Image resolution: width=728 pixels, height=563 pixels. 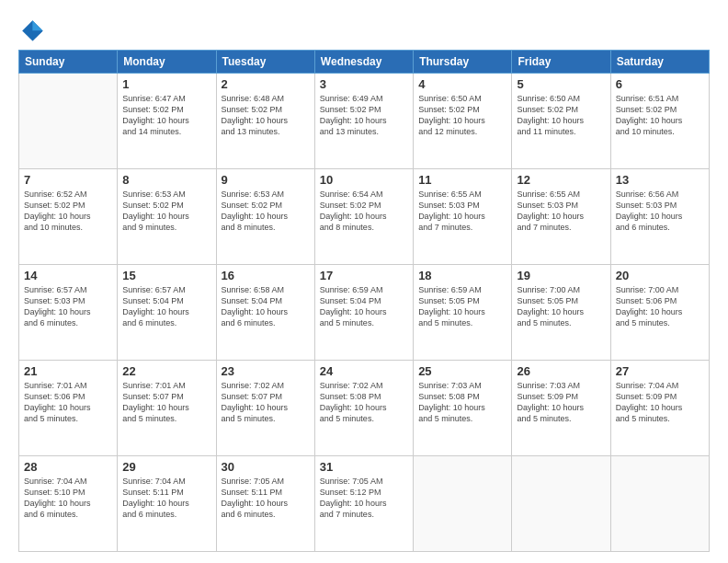 I want to click on day-number: 20, so click(x=660, y=276).